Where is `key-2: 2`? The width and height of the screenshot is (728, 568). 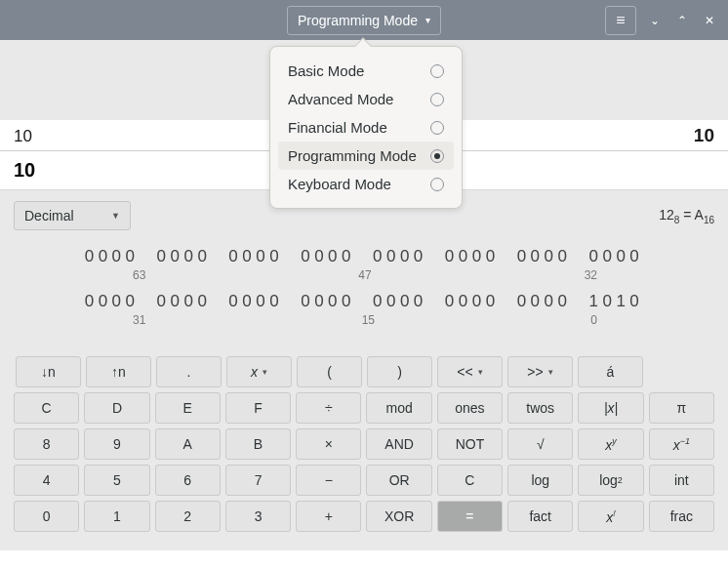 key-2: 2 is located at coordinates (187, 516).